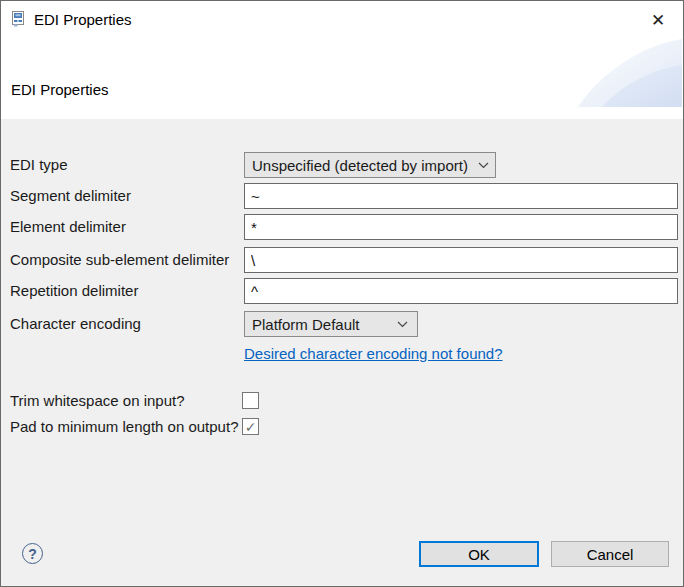 The height and width of the screenshot is (587, 684). I want to click on edi-file-icon, so click(18, 19).